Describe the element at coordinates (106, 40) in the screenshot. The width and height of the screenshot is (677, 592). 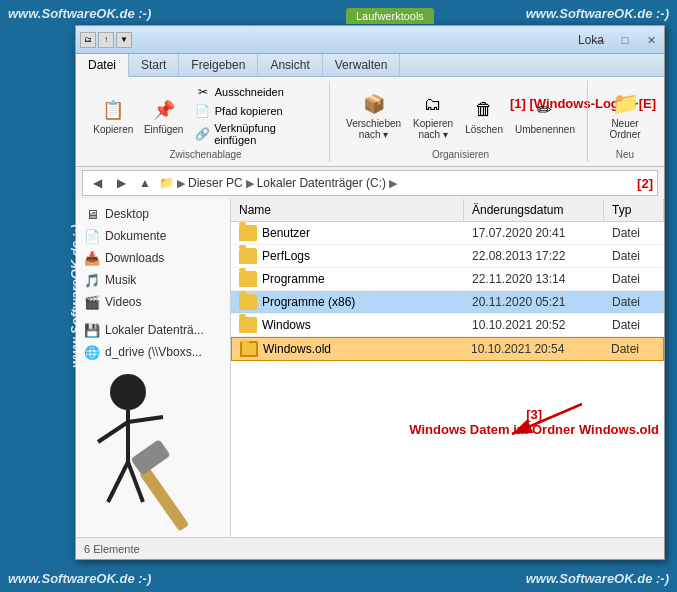
I see `titlebar-icons: 🗂 ↑ ▼` at that location.